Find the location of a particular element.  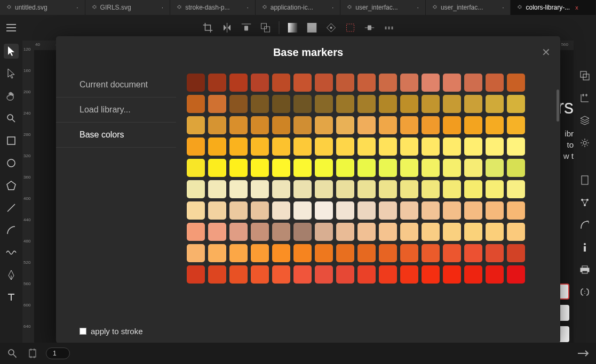

resize-icon is located at coordinates (585, 98).